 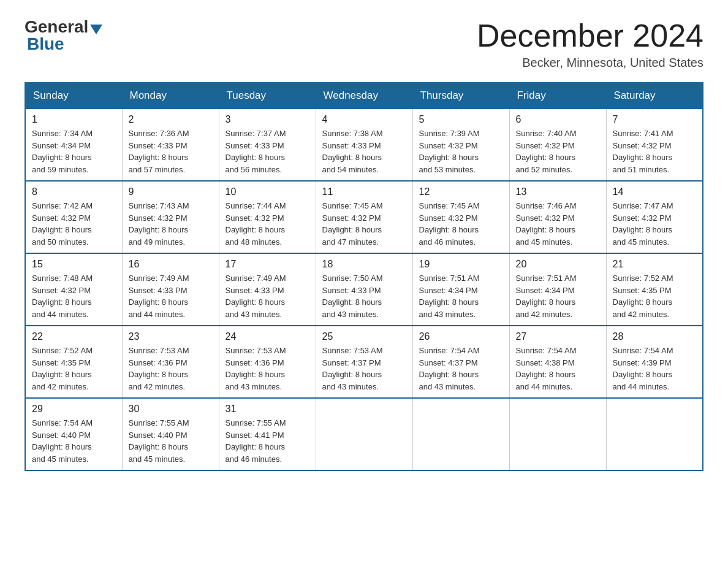 I want to click on calendar-day-cell: 1Sunrise: 7:34 AM Sunset: 4:34 PM Daylig…, so click(x=74, y=145).